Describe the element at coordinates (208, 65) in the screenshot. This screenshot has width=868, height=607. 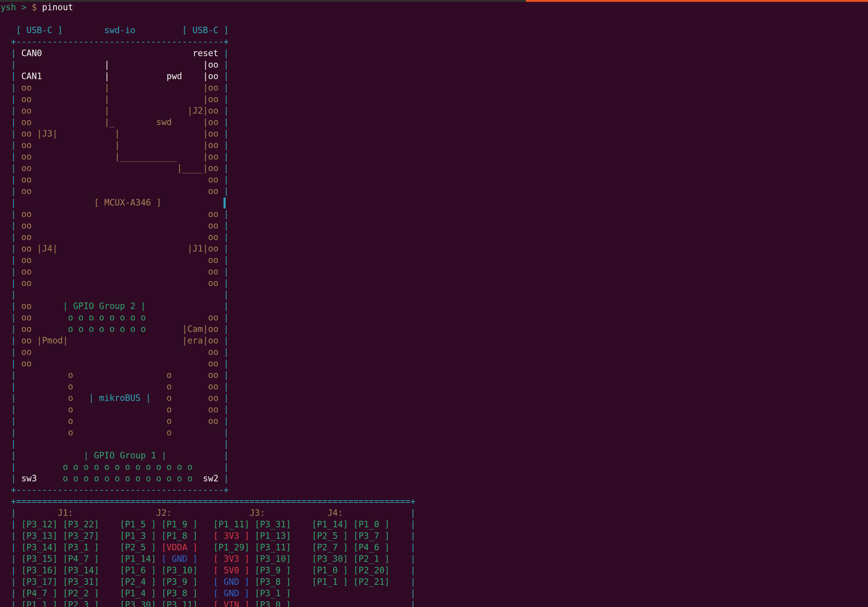
I see `terminal-line: | | |oo |` at that location.